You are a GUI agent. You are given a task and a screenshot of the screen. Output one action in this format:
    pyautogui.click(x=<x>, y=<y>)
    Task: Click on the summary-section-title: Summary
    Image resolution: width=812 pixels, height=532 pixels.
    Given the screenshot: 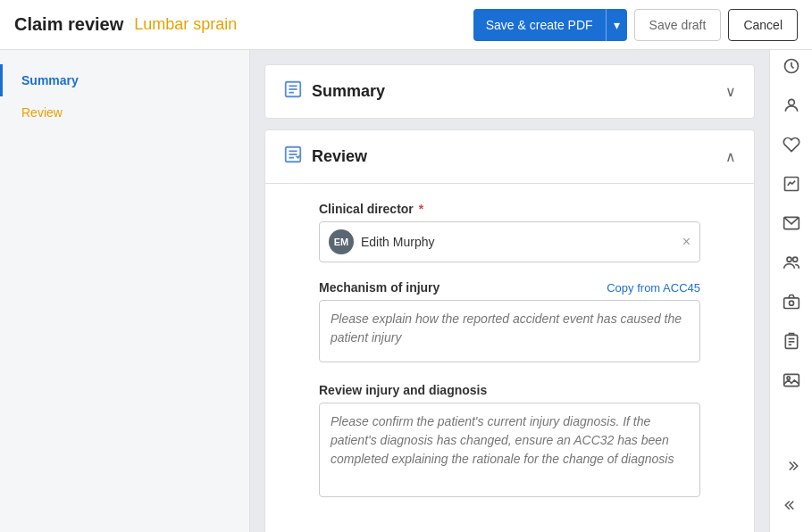 What is the action you would take?
    pyautogui.click(x=334, y=91)
    